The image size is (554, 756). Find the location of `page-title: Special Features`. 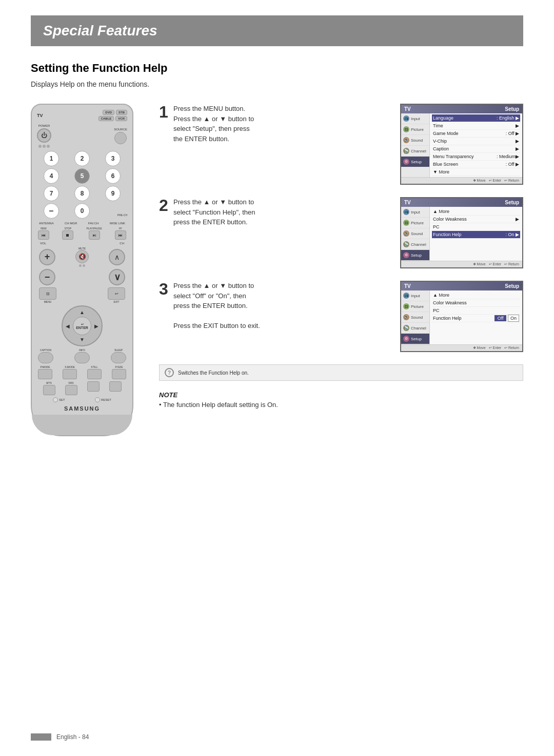

page-title: Special Features is located at coordinates (277, 31).